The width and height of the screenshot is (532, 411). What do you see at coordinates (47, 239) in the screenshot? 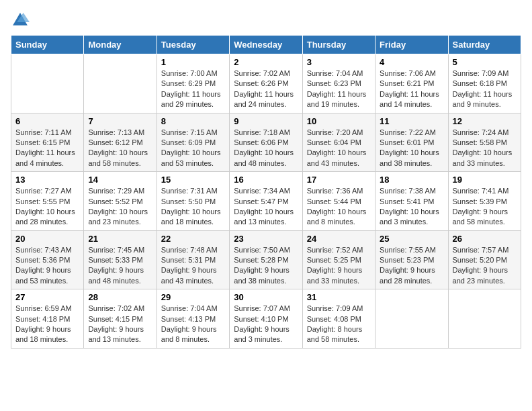
I see `day-number: 20` at bounding box center [47, 239].